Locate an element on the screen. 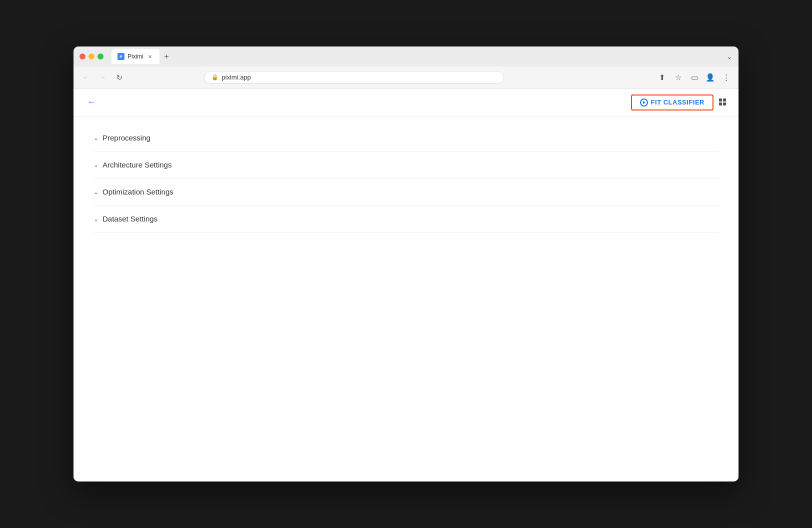  more-button: ⋮ is located at coordinates (726, 78).